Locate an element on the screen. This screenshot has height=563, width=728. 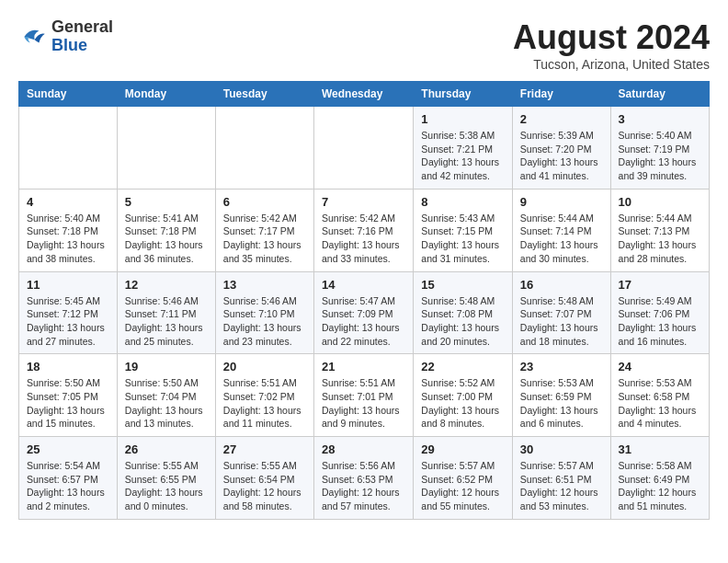
day-number: 29 is located at coordinates (463, 449).